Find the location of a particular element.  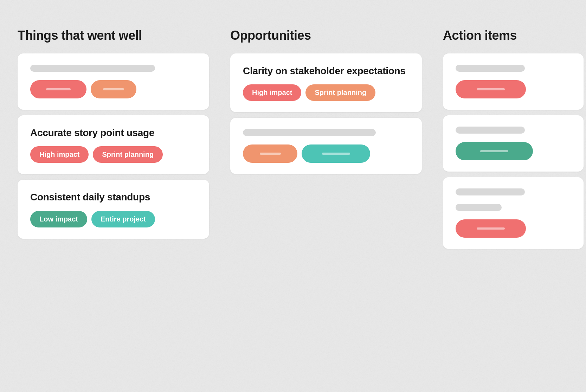

placeholder-bar-opp is located at coordinates (309, 133).